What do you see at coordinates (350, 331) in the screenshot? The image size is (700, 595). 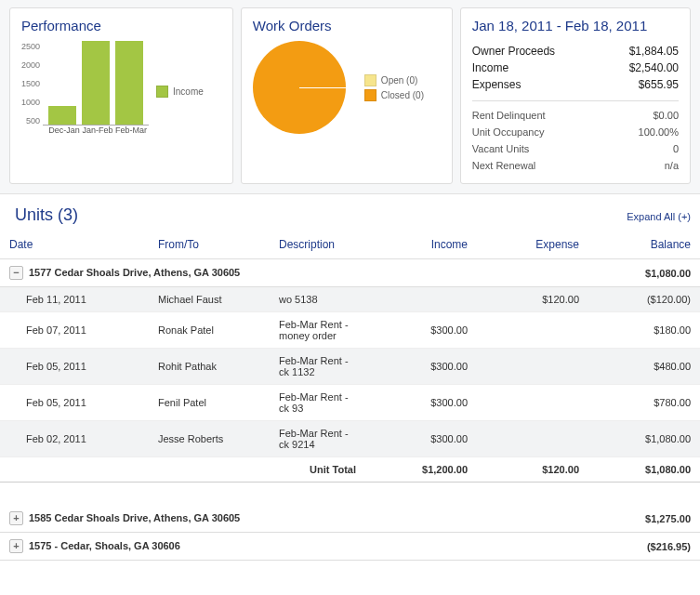 I see `table-row: Feb 07, 2011Ronak PatelFeb-Mar Rent - mo…` at bounding box center [350, 331].